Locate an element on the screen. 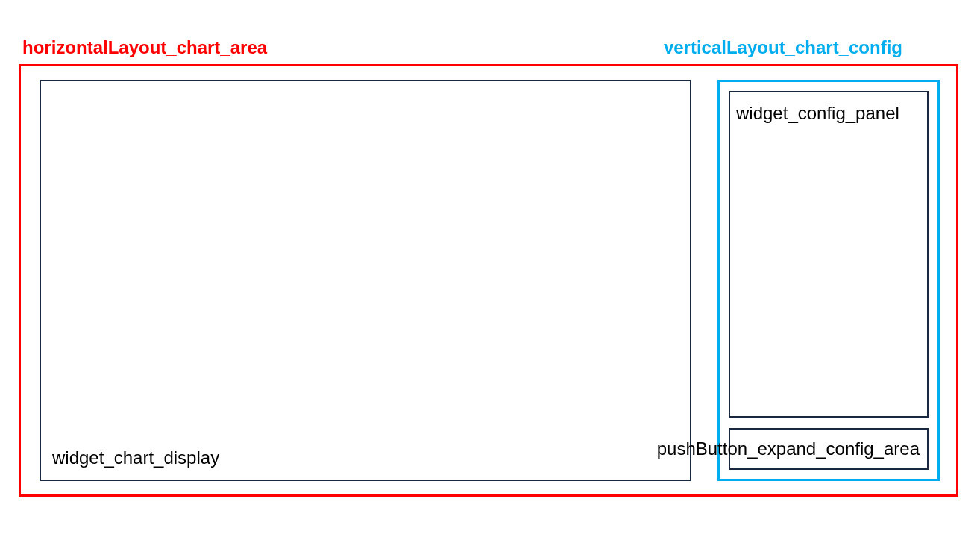 The image size is (980, 534). vertical-layout-label: verticalLayout_chart_config is located at coordinates (783, 48).